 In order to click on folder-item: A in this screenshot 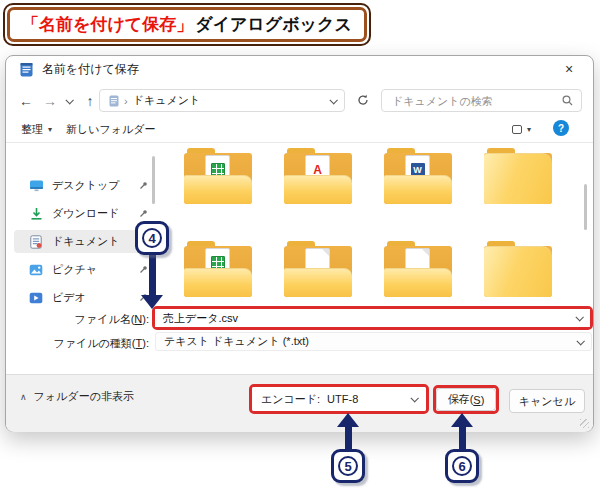, I will do `click(318, 176)`.